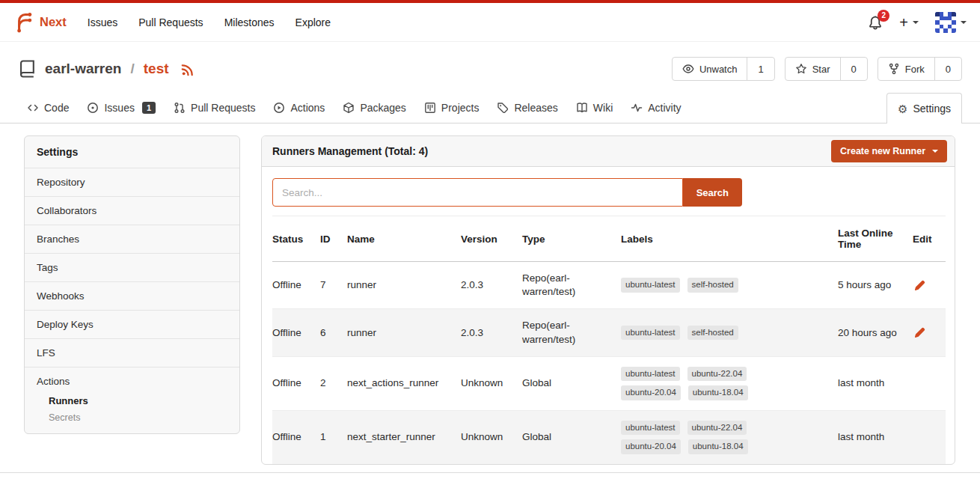 The width and height of the screenshot is (980, 482). What do you see at coordinates (307, 108) in the screenshot?
I see `tab-label: Actions` at bounding box center [307, 108].